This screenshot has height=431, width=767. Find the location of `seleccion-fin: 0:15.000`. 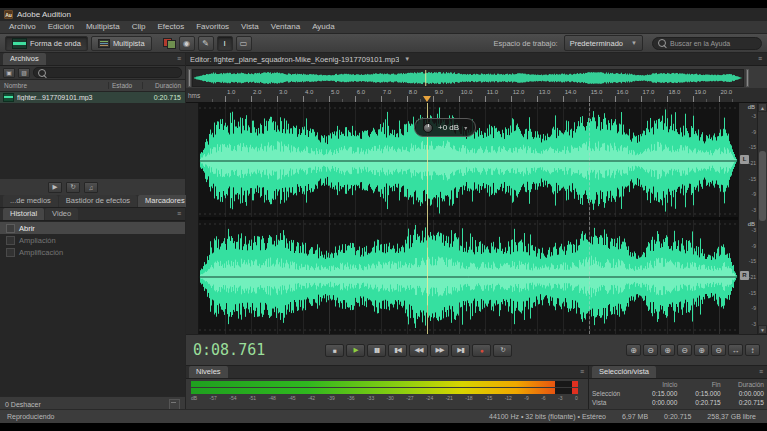

seleccion-fin: 0:15.000 is located at coordinates (698, 394).